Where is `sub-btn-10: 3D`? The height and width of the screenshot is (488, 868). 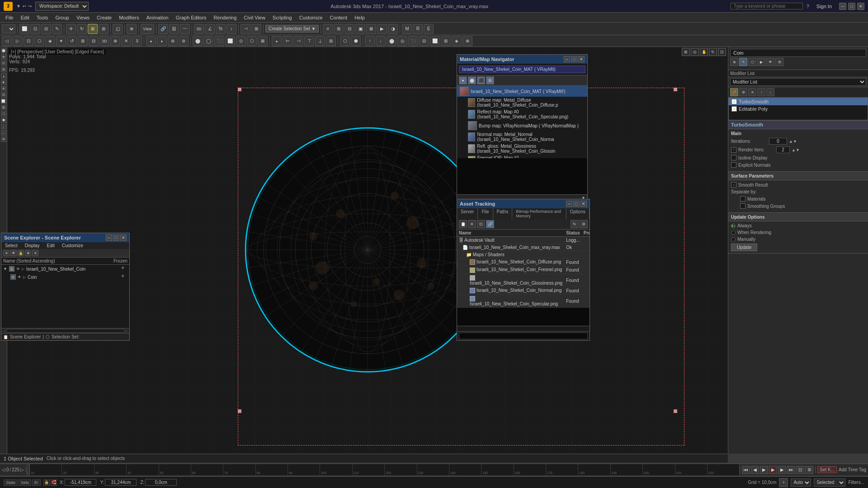 sub-btn-10: 3D is located at coordinates (104, 41).